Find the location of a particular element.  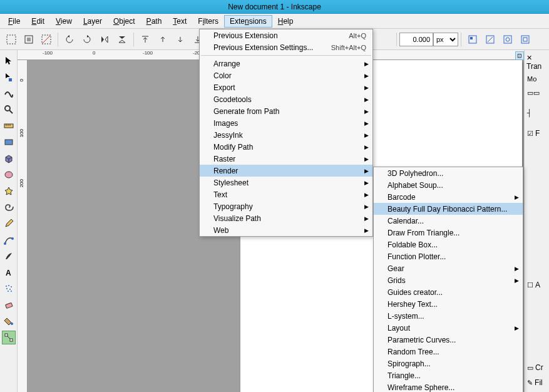

menuitem-previous-extension: Previous Extension Alt+Q is located at coordinates (286, 35).